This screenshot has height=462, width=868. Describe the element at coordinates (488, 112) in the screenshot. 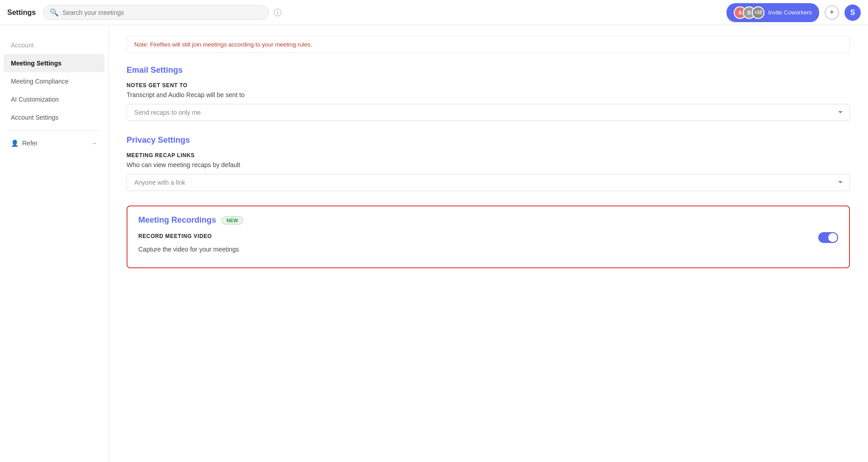

I see `notes-sent-to-select: Send recaps to only me All attendees No …` at that location.